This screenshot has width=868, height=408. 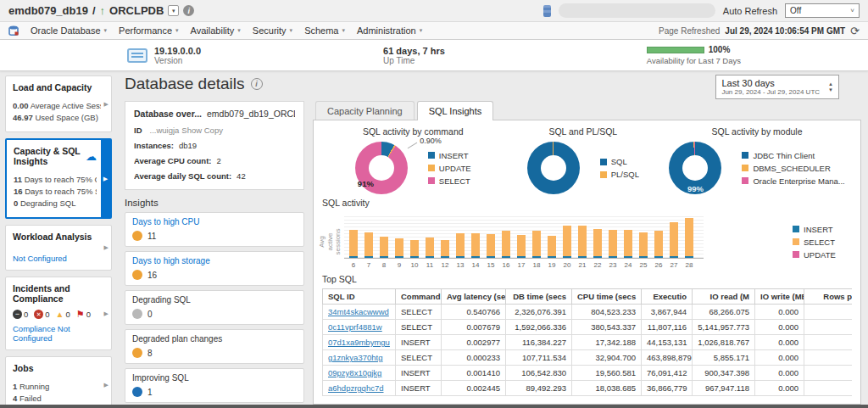 What do you see at coordinates (693, 55) in the screenshot?
I see `availability-summary: 100% Availability for Last 7 Days` at bounding box center [693, 55].